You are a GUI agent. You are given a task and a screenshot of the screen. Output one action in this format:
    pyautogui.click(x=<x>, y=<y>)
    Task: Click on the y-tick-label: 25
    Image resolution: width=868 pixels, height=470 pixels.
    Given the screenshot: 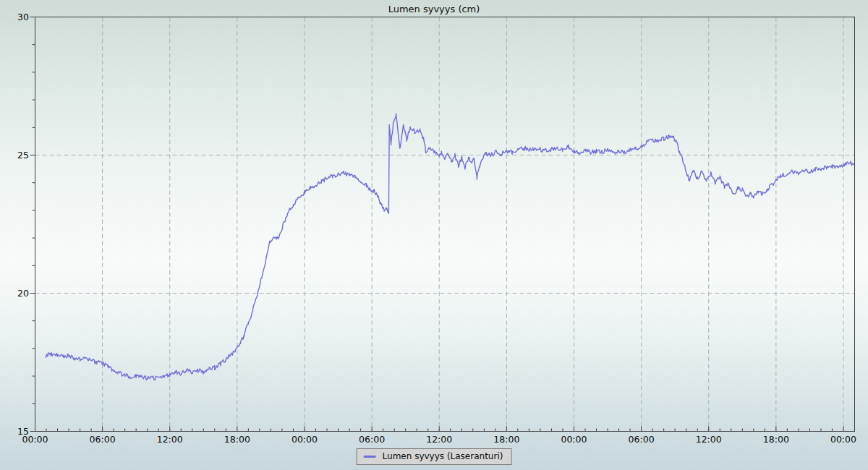 What is the action you would take?
    pyautogui.click(x=23, y=155)
    